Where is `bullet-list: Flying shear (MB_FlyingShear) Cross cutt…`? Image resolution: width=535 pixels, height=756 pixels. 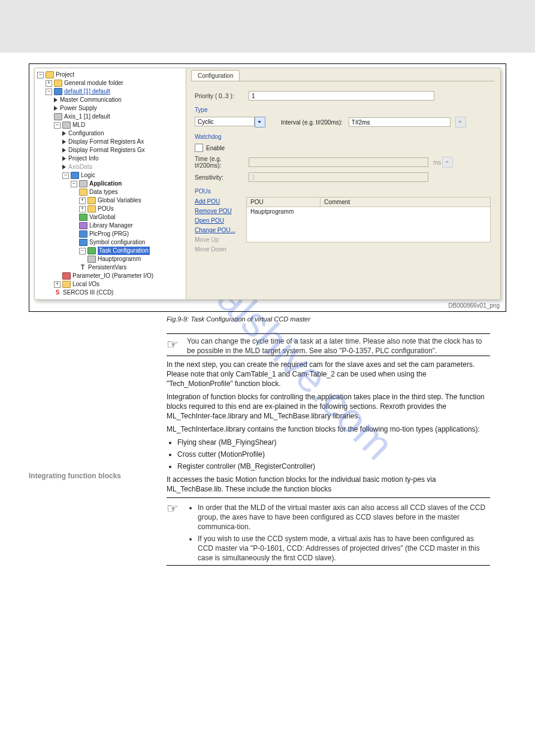
bullet-list: Flying shear (MB_FlyingShear) Cross cutt… is located at coordinates (328, 454).